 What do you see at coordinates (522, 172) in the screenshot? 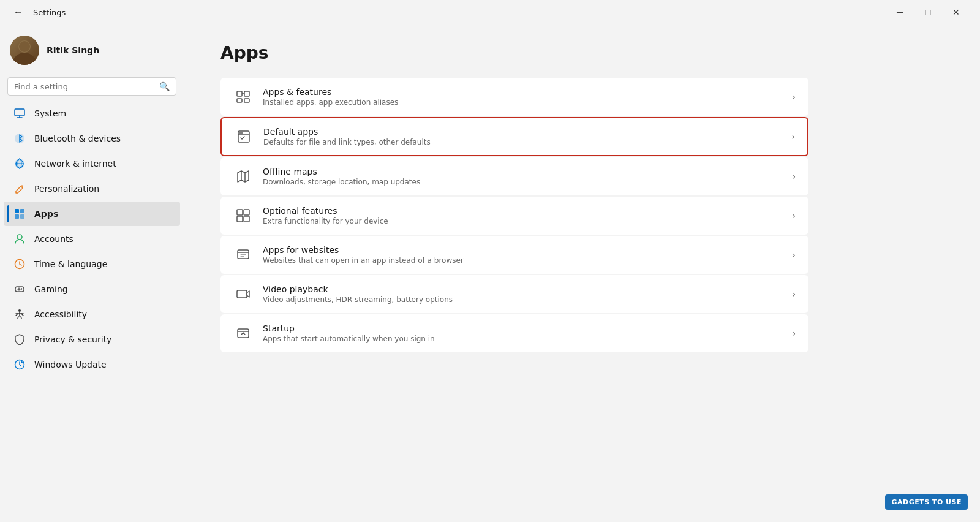
I see `offline-maps-title: Offline maps` at bounding box center [522, 172].